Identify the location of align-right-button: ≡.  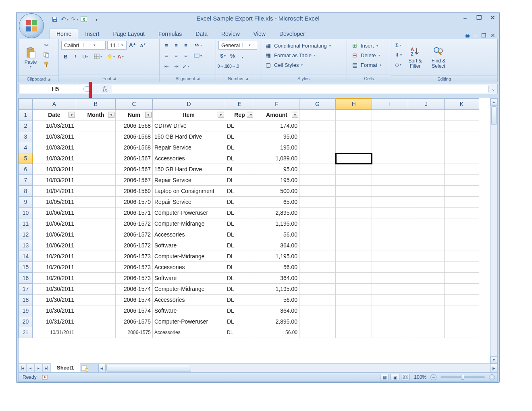
(186, 56).